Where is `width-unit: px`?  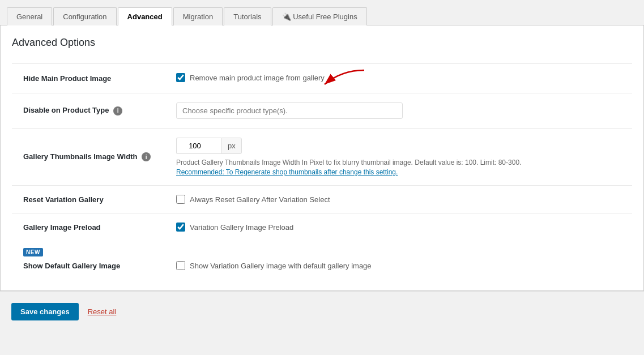 width-unit: px is located at coordinates (232, 146).